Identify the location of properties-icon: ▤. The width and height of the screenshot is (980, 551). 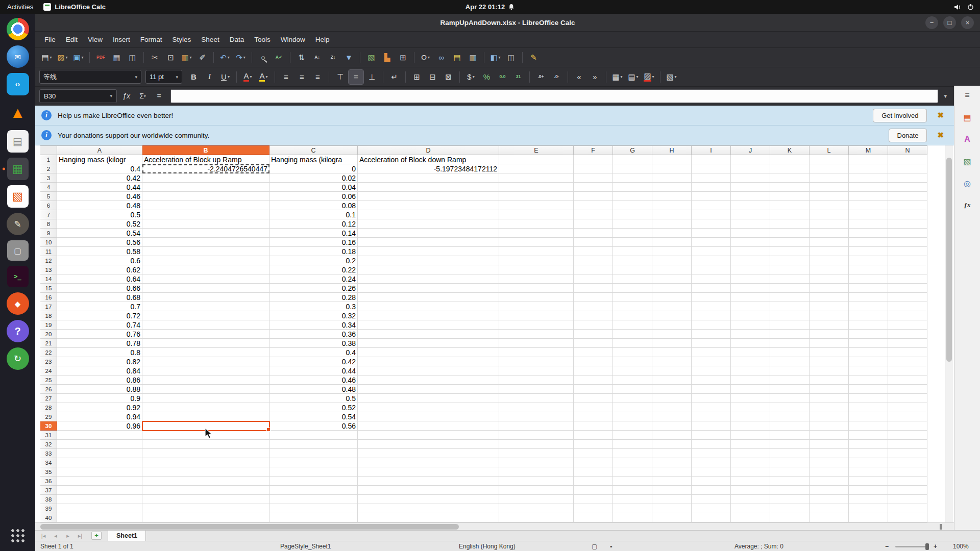
(967, 117).